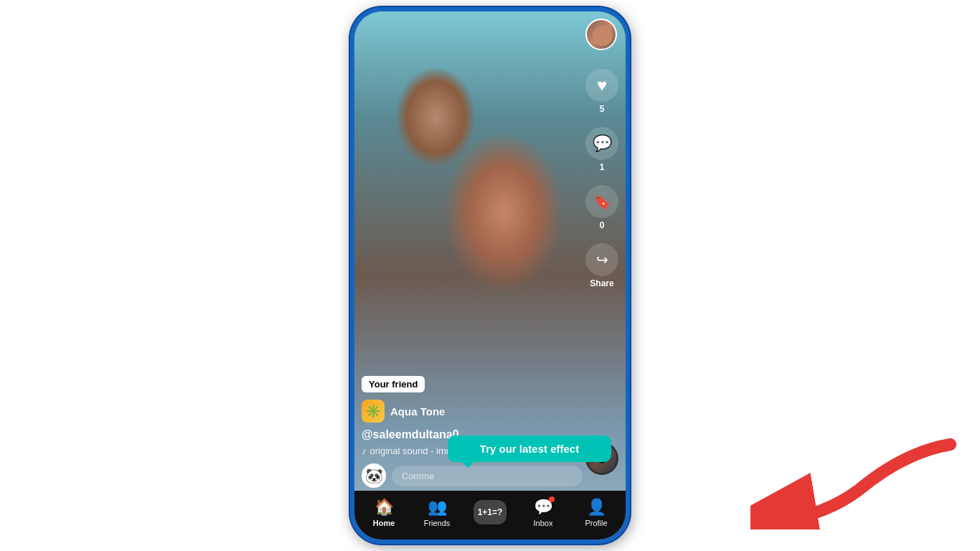 The width and height of the screenshot is (980, 551). What do you see at coordinates (384, 512) in the screenshot?
I see `nav-home: 🏠 Home` at bounding box center [384, 512].